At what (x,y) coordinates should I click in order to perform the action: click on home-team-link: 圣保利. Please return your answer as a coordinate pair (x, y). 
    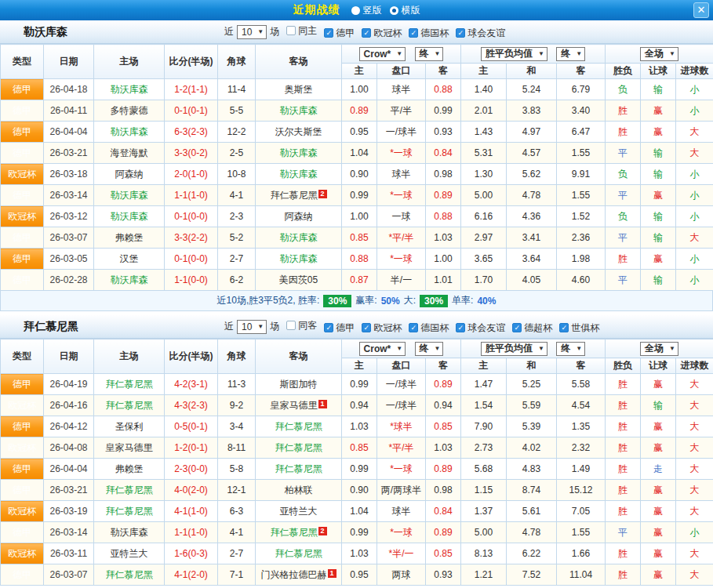
    Looking at the image, I should click on (129, 426).